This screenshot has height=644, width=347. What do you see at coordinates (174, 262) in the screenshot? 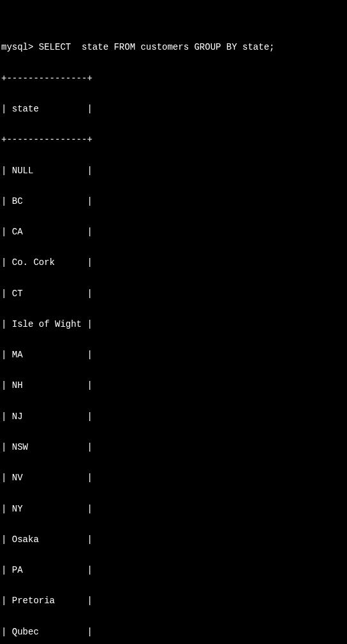
I see `table-row: | Co. Cork |` at bounding box center [174, 262].